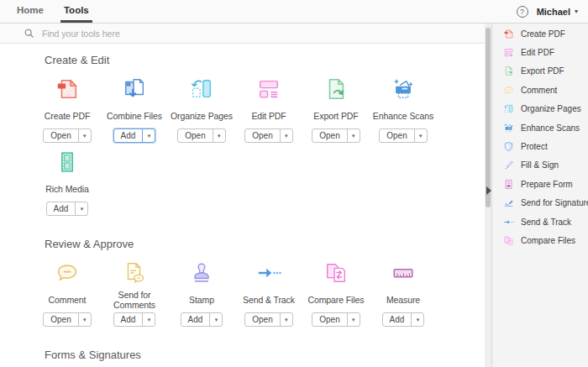 This screenshot has width=588, height=367. What do you see at coordinates (553, 12) in the screenshot?
I see `topbar-right-group: ? Michael ▾` at bounding box center [553, 12].